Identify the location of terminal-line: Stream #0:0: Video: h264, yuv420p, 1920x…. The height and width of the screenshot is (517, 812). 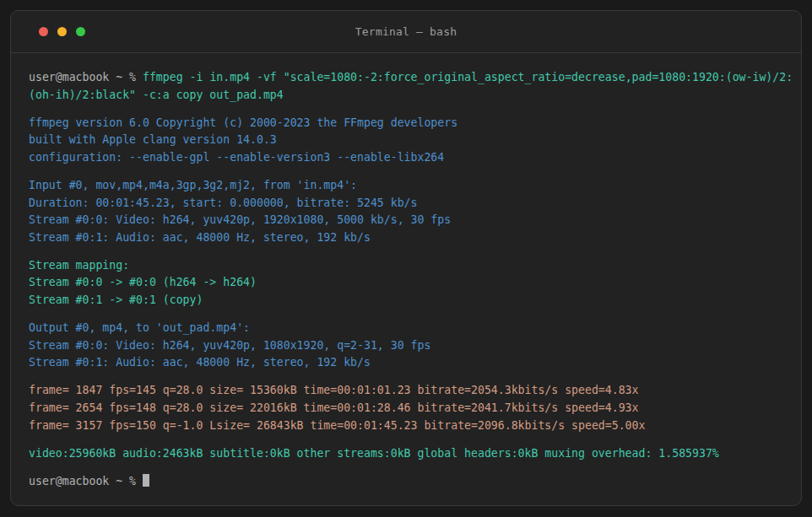
(407, 221).